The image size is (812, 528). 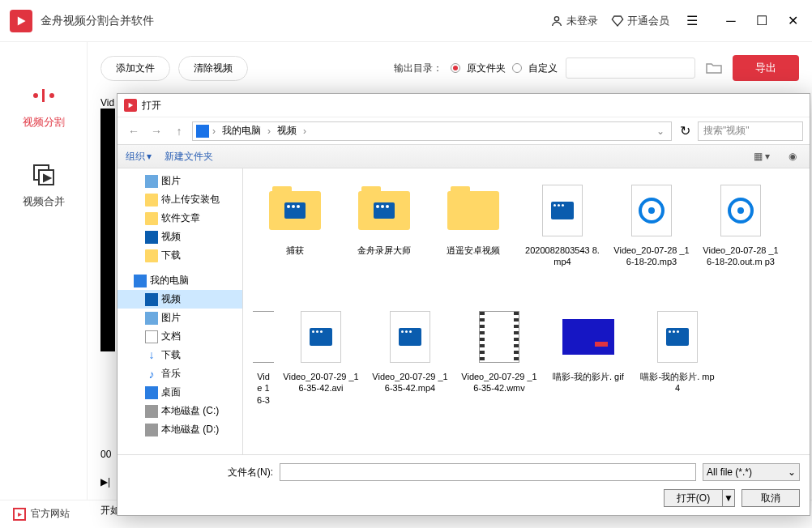 I want to click on browse-folder-button, so click(x=714, y=68).